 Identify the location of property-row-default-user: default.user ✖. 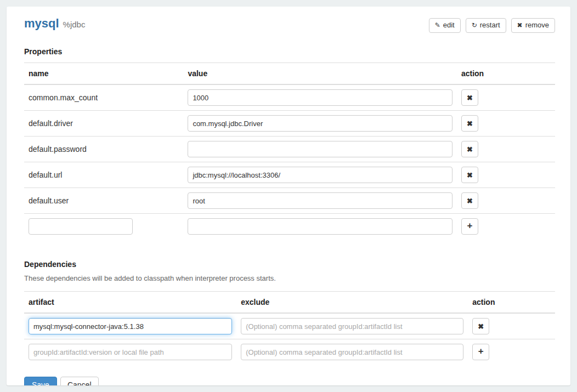
(290, 201).